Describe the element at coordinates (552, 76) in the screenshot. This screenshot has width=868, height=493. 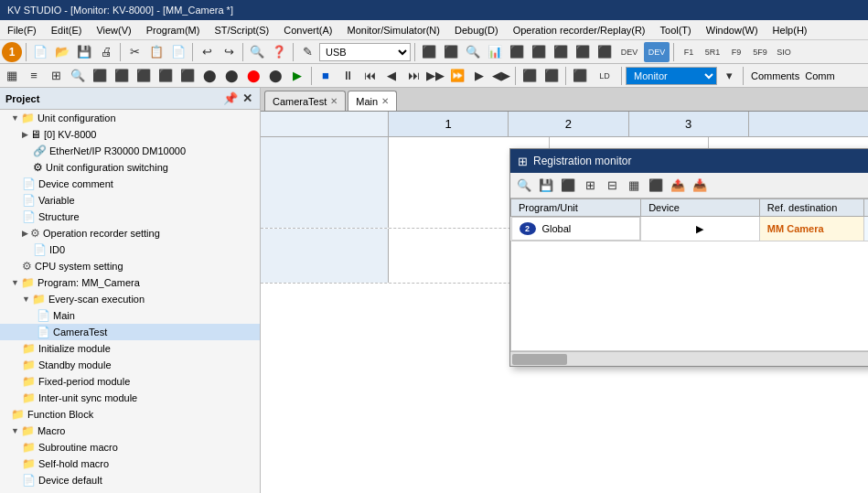
I see `tb2-24: ⬛` at that location.